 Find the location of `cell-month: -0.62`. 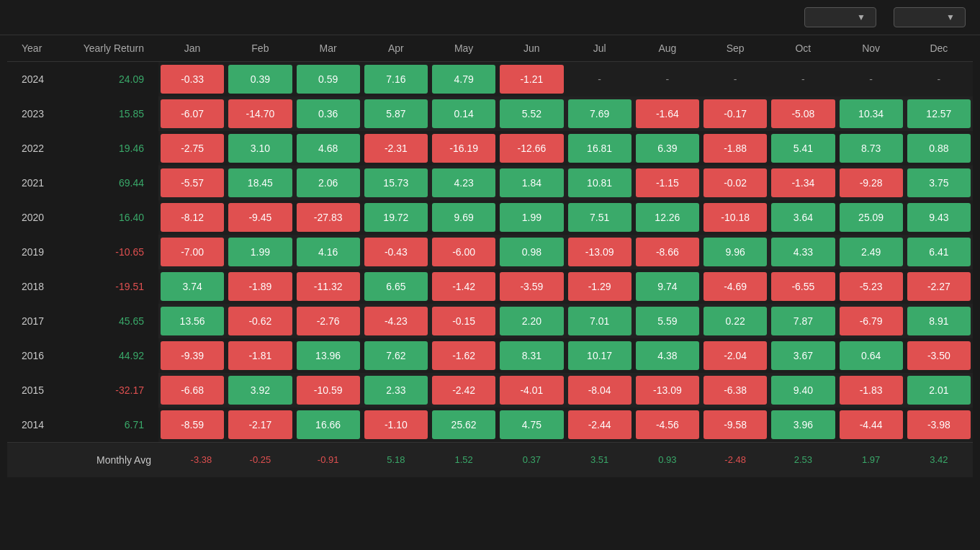

cell-month: -0.62 is located at coordinates (260, 321).